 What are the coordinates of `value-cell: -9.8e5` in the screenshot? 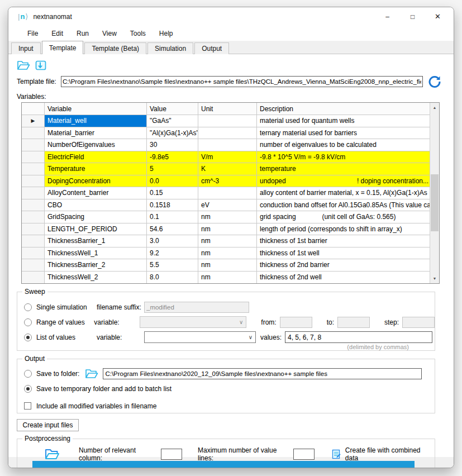 It's located at (173, 158).